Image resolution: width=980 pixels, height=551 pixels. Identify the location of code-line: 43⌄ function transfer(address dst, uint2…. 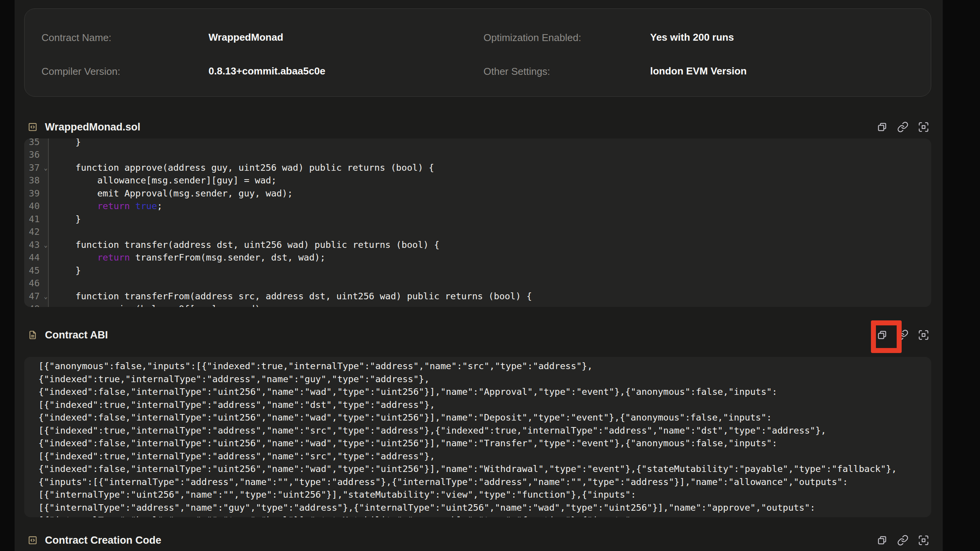
(478, 245).